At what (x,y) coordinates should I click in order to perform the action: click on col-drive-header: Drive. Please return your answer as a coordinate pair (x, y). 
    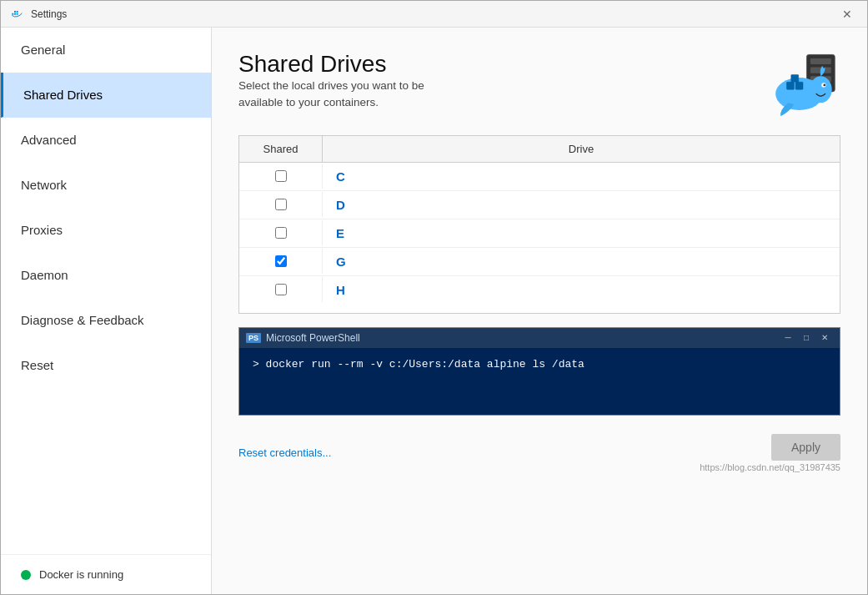
    Looking at the image, I should click on (581, 149).